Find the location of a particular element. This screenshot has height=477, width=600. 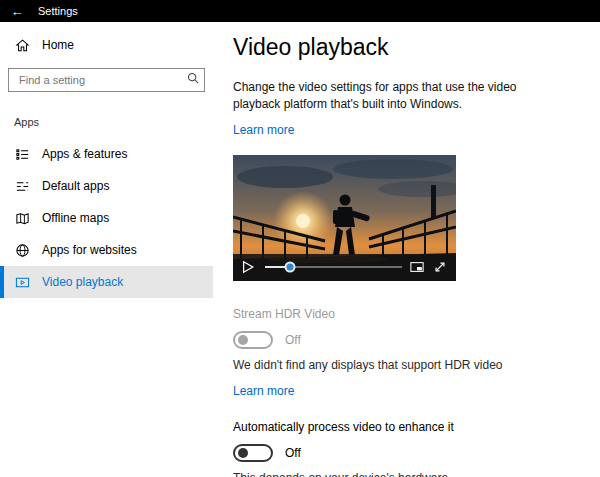

play-icon is located at coordinates (249, 267).